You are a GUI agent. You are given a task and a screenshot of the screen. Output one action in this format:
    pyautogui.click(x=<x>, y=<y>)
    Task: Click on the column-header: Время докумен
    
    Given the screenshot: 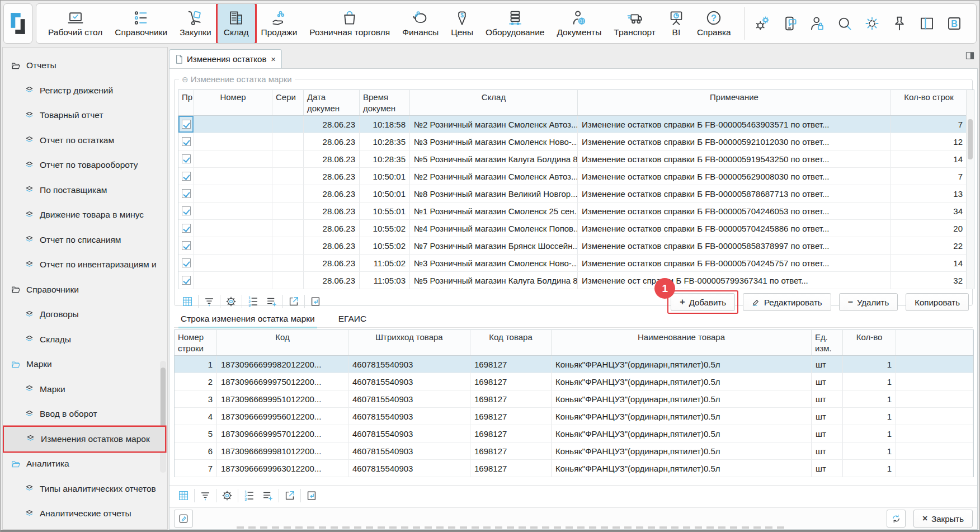 What is the action you would take?
    pyautogui.click(x=385, y=103)
    